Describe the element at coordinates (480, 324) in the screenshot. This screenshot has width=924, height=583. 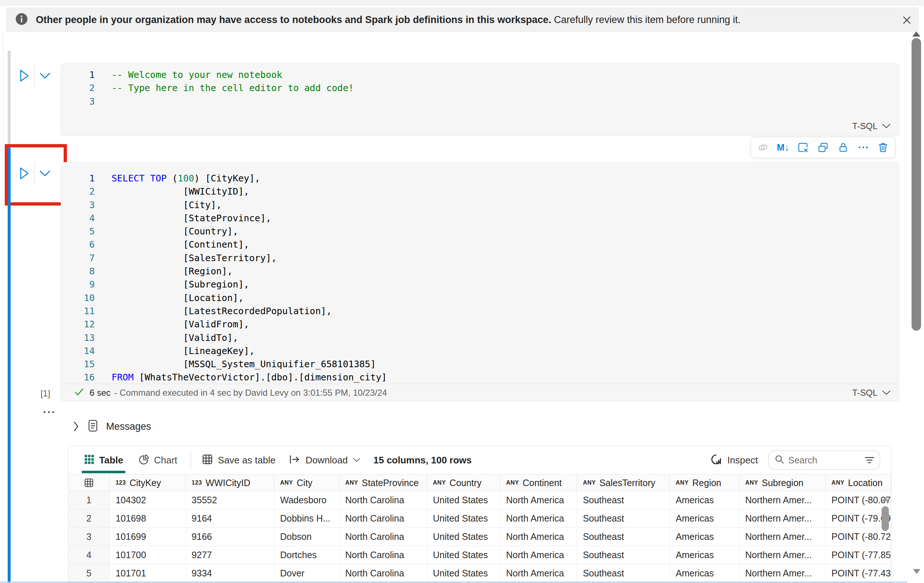
I see `code-line: 12 [ValidFrom],` at that location.